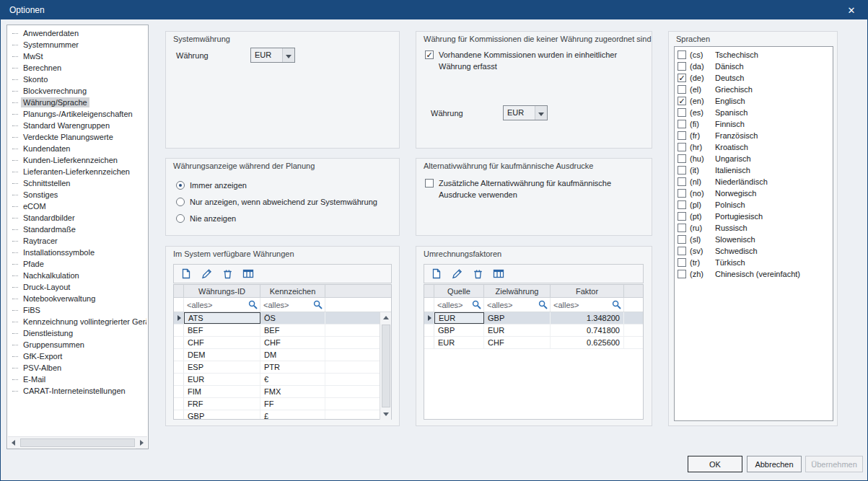 The width and height of the screenshot is (868, 481). I want to click on language-item: (cs)Tschechisch, so click(753, 55).